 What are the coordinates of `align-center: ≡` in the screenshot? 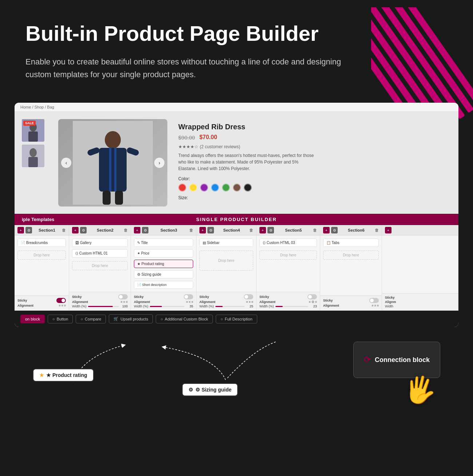 It's located at (62, 306).